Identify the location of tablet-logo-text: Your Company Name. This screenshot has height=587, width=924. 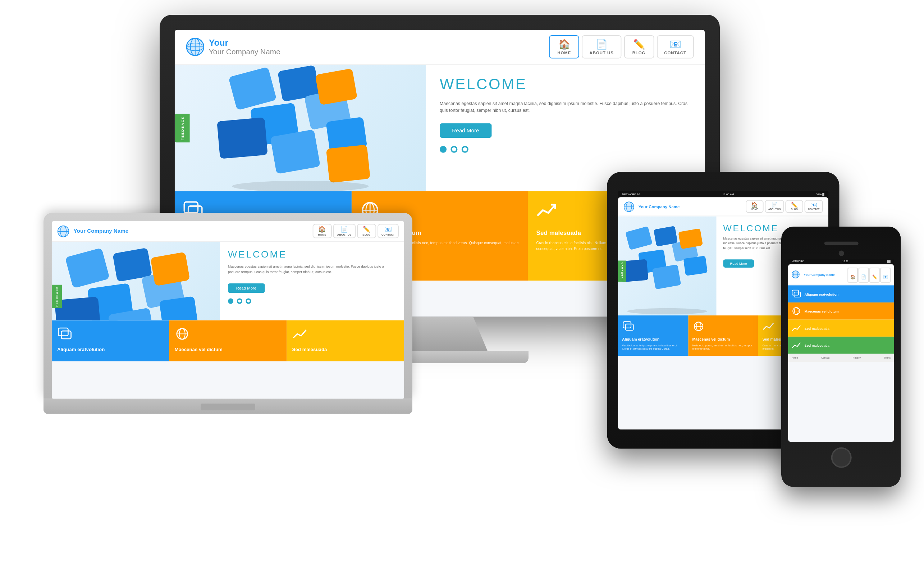
(659, 206).